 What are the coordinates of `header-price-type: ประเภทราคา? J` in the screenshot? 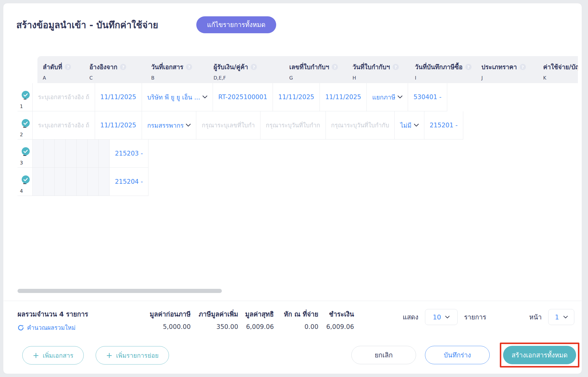 It's located at (507, 69).